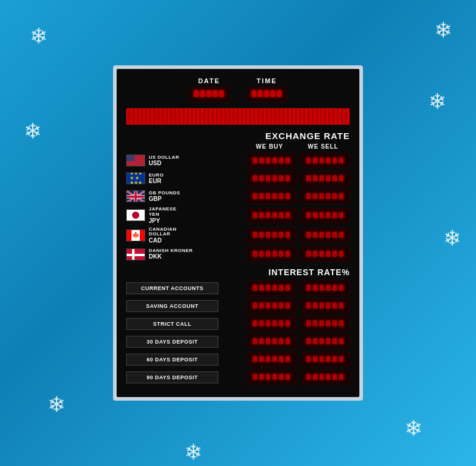 Image resolution: width=476 pixels, height=466 pixels. Describe the element at coordinates (57, 405) in the screenshot. I see `snowflake-bottom-left: ❄` at that location.